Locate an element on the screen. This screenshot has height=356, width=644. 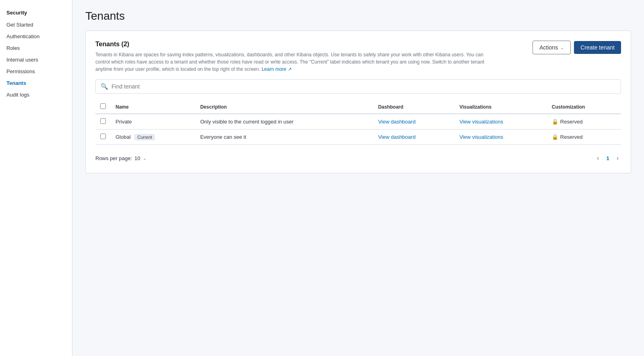
sidebar-section-title: Security is located at coordinates (36, 13).